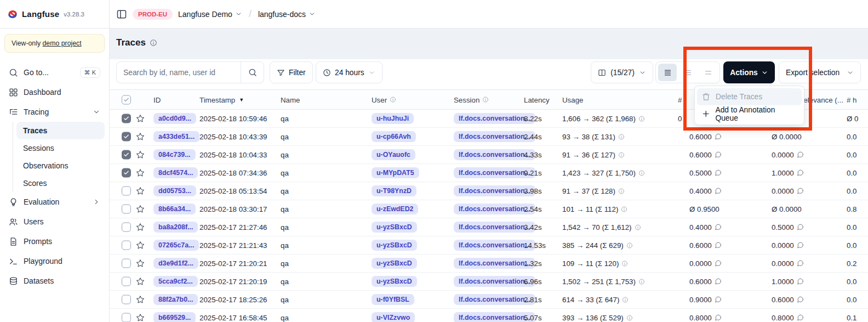 This screenshot has height=322, width=868. What do you see at coordinates (60, 131) in the screenshot?
I see `sidebar-item-traces: Traces` at bounding box center [60, 131].